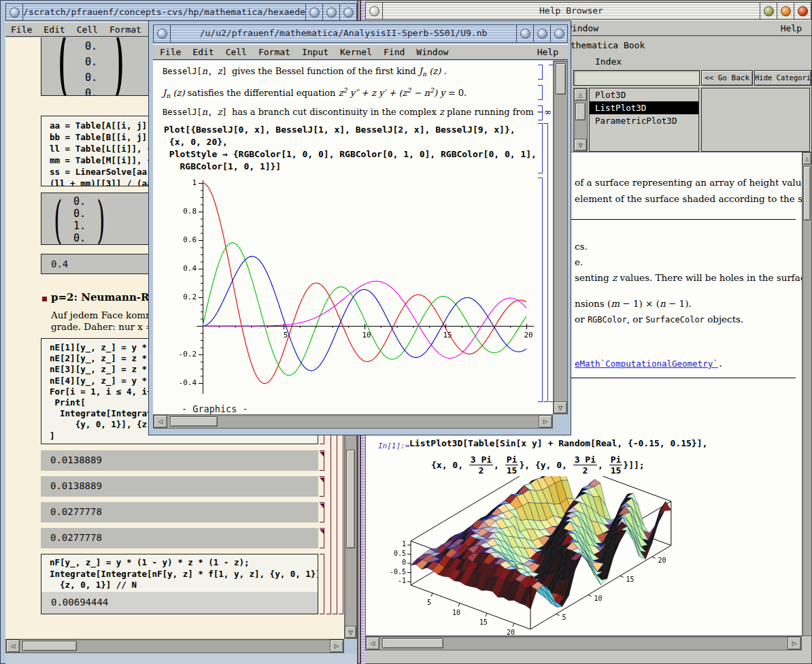 The width and height of the screenshot is (812, 664). What do you see at coordinates (581, 120) in the screenshot?
I see `category-scrollbar: △ ▽` at bounding box center [581, 120].